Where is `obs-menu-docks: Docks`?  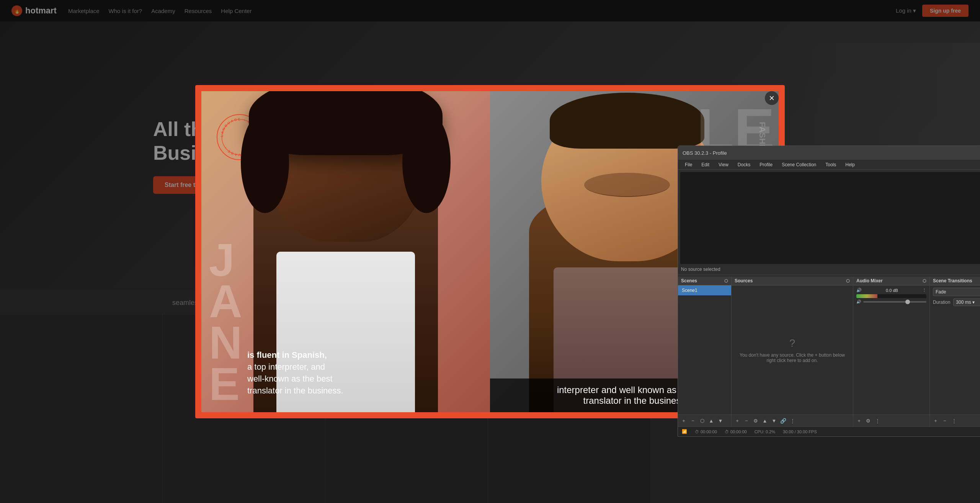 obs-menu-docks: Docks is located at coordinates (744, 165).